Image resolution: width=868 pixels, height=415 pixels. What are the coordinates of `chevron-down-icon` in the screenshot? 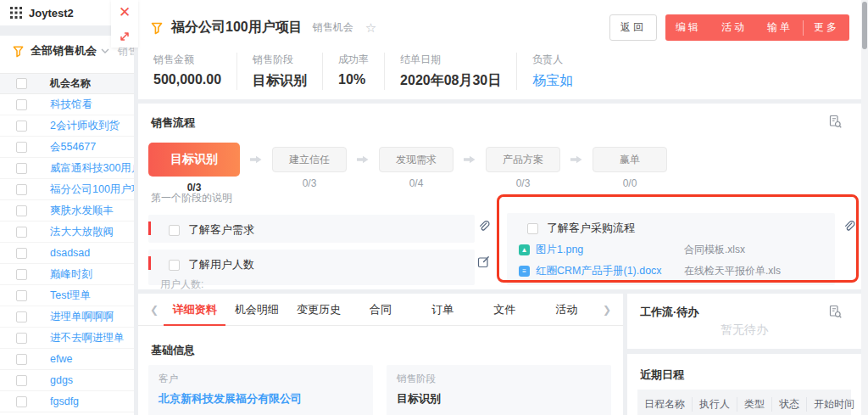 It's located at (105, 51).